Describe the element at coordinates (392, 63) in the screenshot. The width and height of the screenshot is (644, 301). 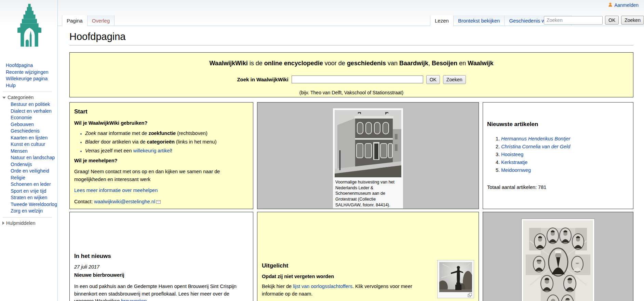
I see `headline-part: van` at that location.